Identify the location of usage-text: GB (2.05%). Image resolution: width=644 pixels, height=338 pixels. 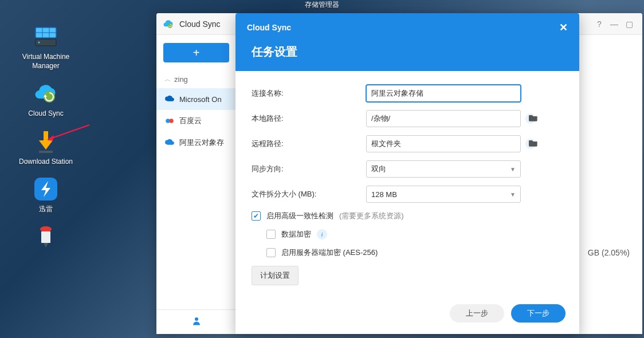
(608, 253).